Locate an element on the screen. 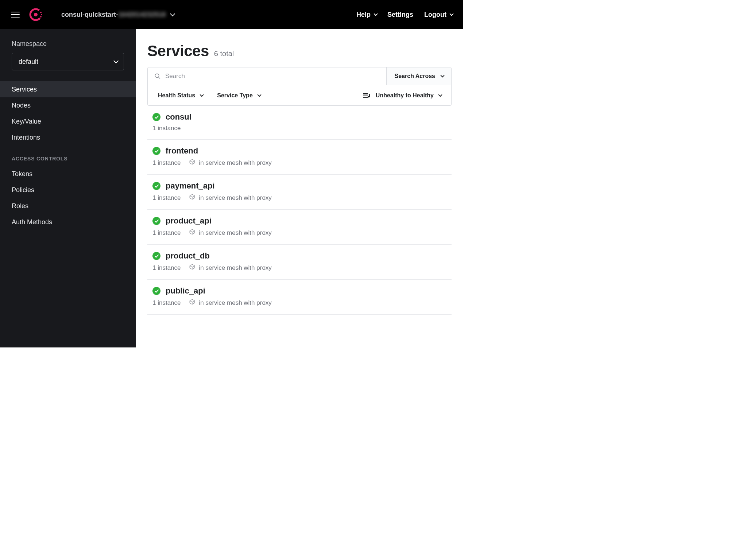 This screenshot has width=747, height=560. menu-toggle-icon is located at coordinates (15, 15).